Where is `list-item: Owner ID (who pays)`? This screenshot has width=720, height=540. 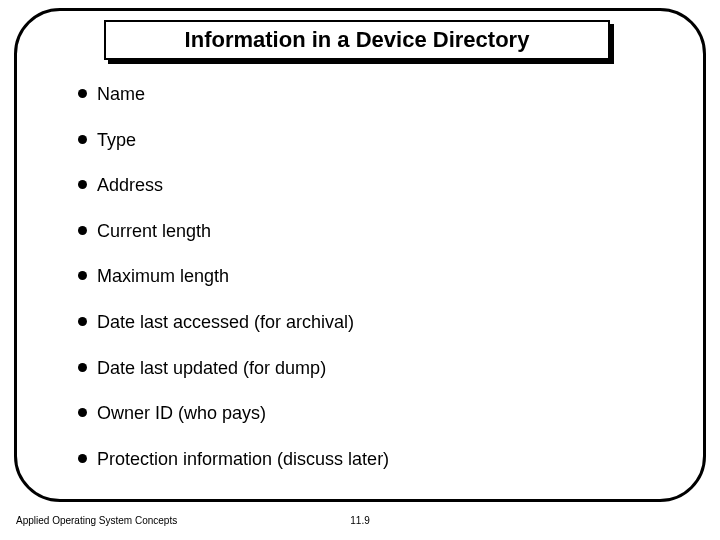 list-item: Owner ID (who pays) is located at coordinates (358, 414).